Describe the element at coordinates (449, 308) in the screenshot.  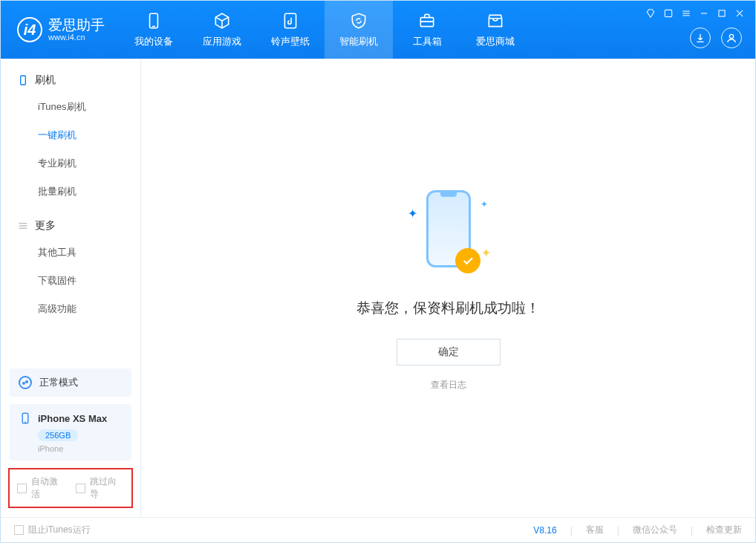
I see `success-message: 恭喜您，保资料刷机成功啦！` at that location.